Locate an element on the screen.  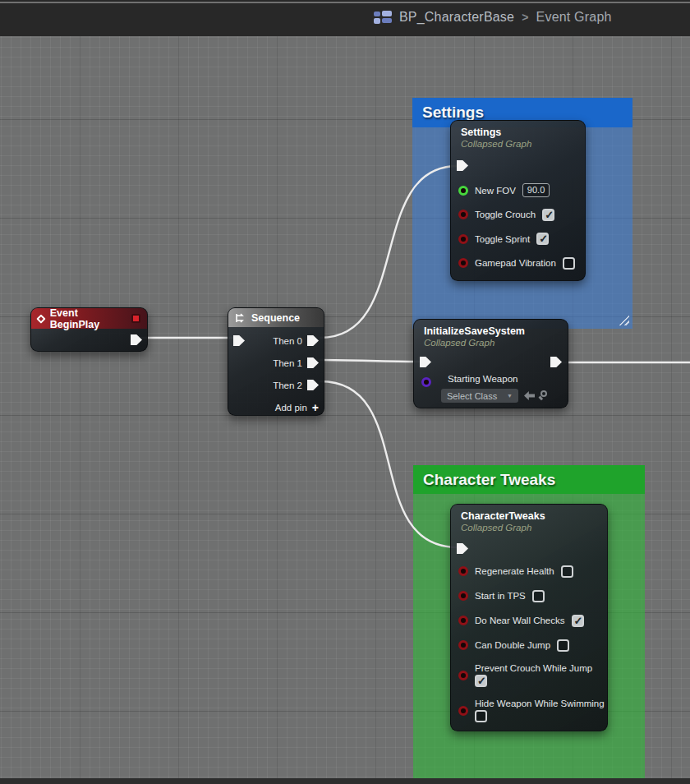
pin-label: Then 2 is located at coordinates (288, 385).